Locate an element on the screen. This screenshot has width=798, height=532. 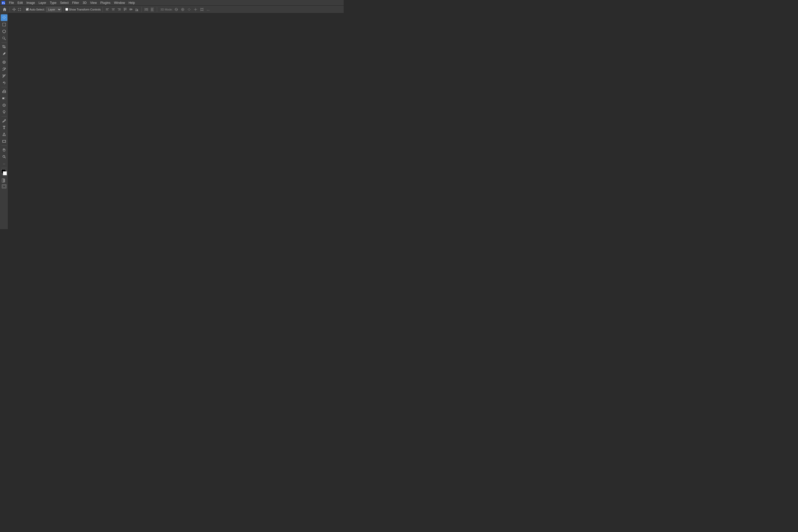
menu-select: Select is located at coordinates (64, 3).